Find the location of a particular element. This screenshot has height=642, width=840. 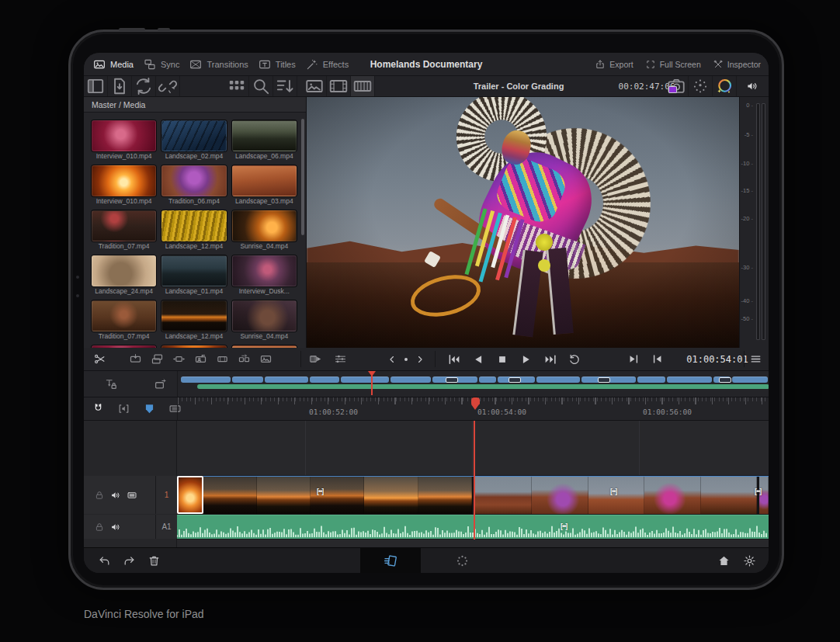

grid-view-icon is located at coordinates (238, 86).